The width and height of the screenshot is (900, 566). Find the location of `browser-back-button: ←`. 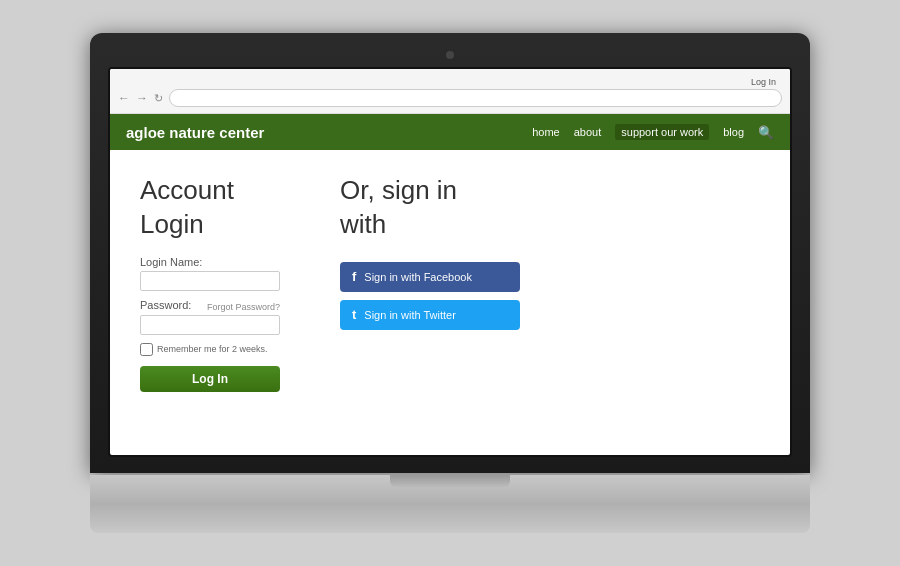

browser-back-button: ← is located at coordinates (124, 98).